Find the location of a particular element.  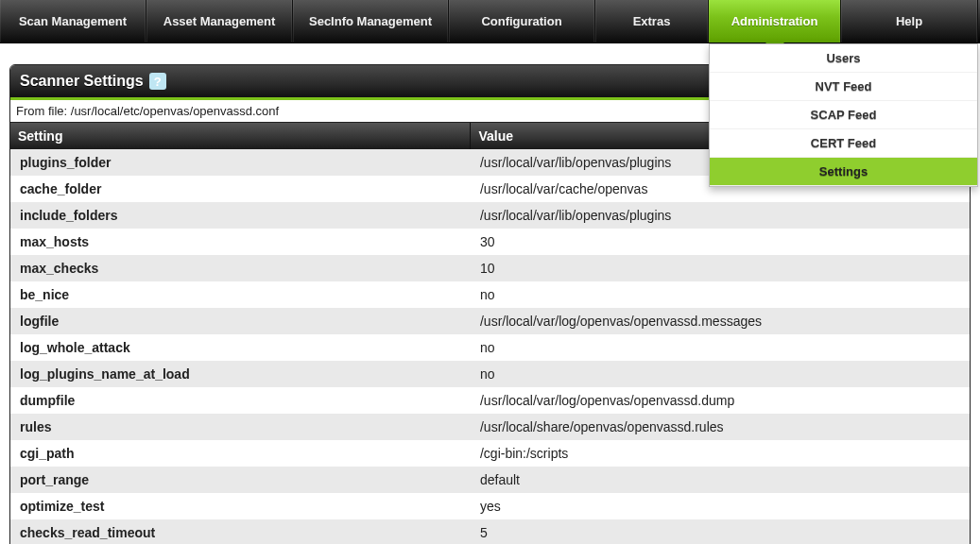

nav-scan-management: Scan Management is located at coordinates (74, 21).